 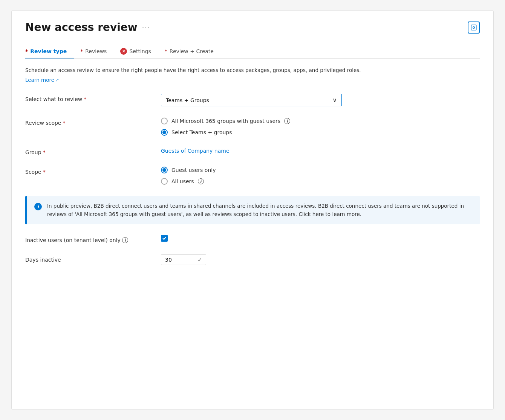 What do you see at coordinates (252, 51) in the screenshot?
I see `tabs-container: * Review type * Reviews ✕ Settings * Rev…` at bounding box center [252, 51].